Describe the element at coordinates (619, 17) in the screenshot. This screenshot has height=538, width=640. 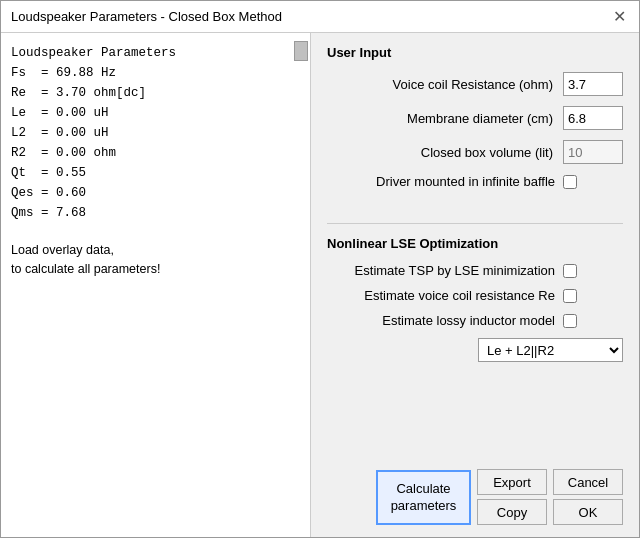
I see `close-button: ✕` at that location.